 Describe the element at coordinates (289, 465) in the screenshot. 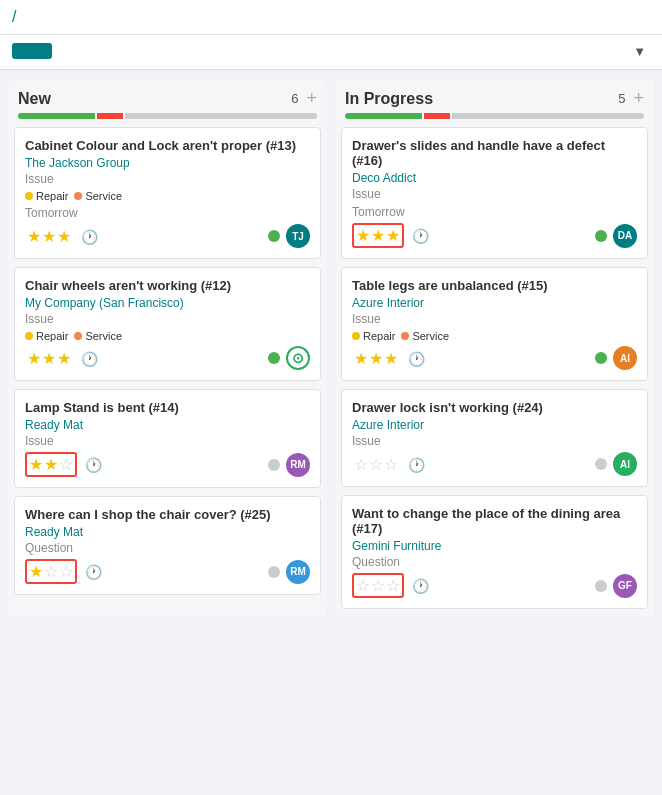

I see `card-status-area: RM` at that location.